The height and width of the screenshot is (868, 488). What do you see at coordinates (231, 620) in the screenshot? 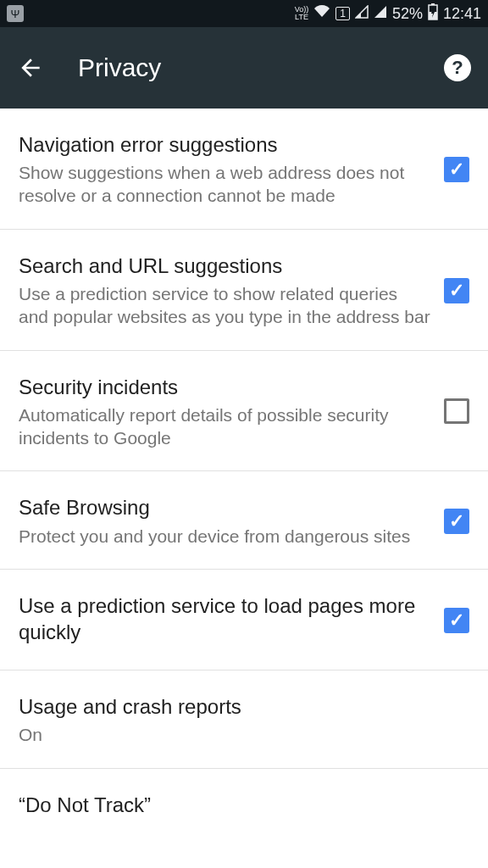
I see `setting-content: Use a prediction service to load pages m…` at bounding box center [231, 620].